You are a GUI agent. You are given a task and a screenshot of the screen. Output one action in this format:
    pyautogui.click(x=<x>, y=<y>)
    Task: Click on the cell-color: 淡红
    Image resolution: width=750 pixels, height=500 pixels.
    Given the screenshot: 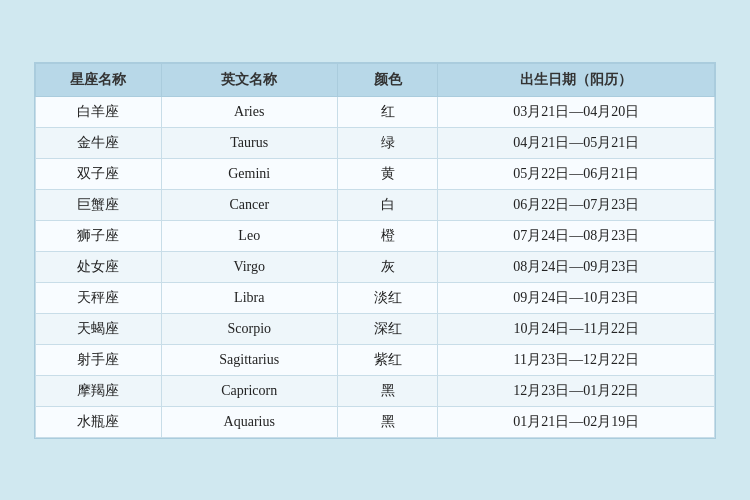 What is the action you would take?
    pyautogui.click(x=388, y=298)
    